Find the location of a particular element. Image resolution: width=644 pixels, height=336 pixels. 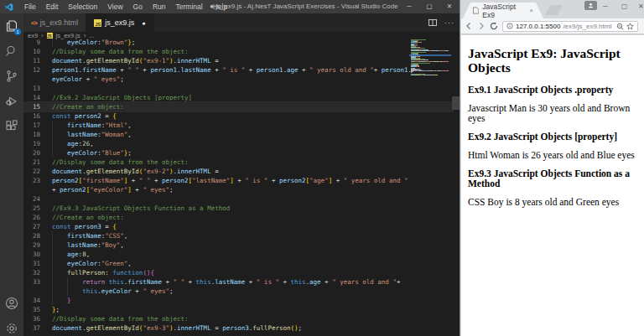

browser-minimize-button: ─ is located at coordinates (605, 7).